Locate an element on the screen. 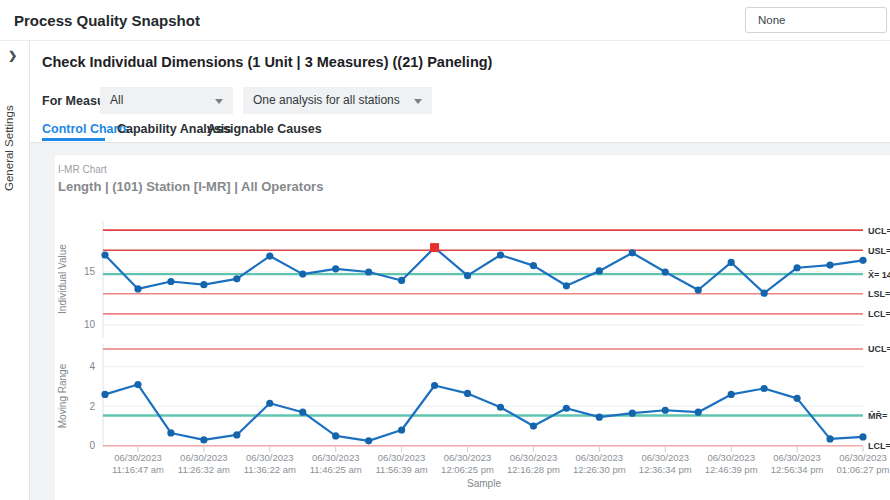 The image size is (890, 500). analysis-select-value: One analysis for all stations is located at coordinates (326, 100).